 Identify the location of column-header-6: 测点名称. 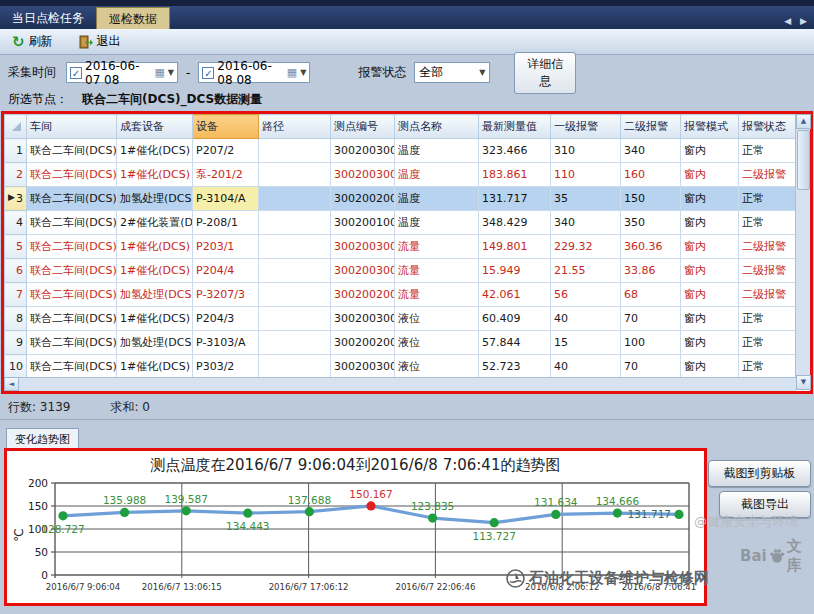
(437, 127).